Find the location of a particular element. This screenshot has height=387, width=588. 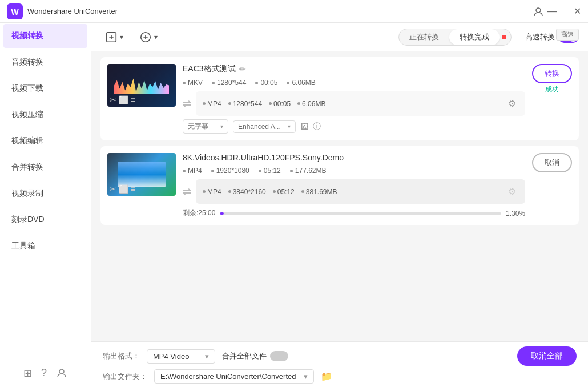

sidebar-label: 视频录制 is located at coordinates (27, 194).